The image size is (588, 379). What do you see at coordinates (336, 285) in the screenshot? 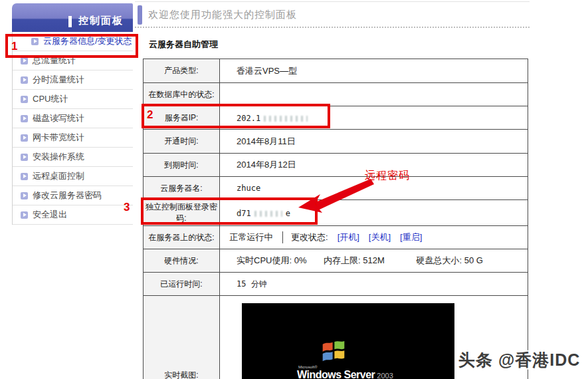
I see `table-row-uptime: 已运行时间: 15 分钟` at bounding box center [336, 285].